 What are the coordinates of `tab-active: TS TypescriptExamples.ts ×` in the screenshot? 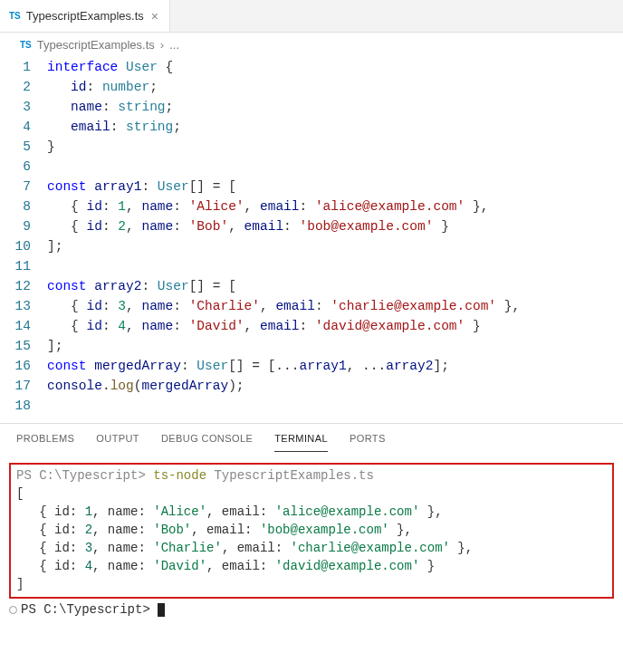 It's located at (85, 16).